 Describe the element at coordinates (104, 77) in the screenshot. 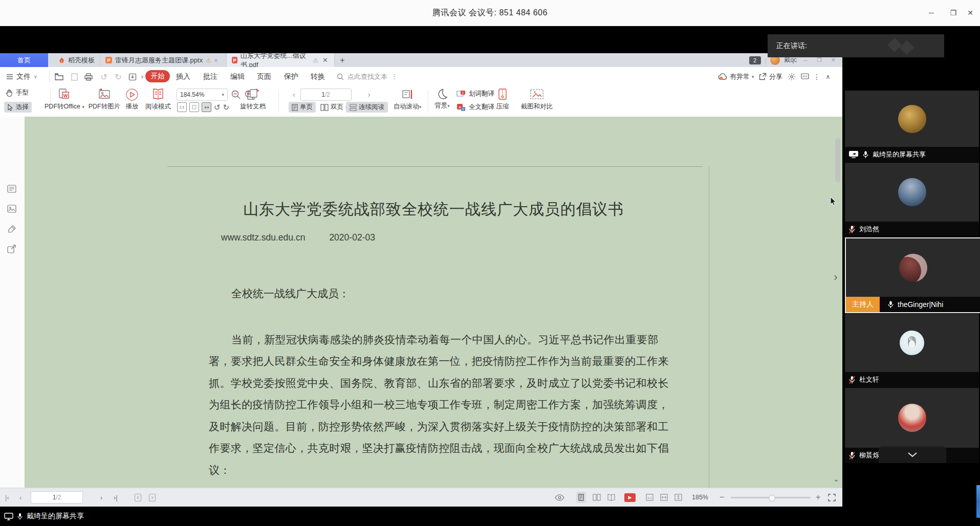

I see `undo-icon: ↺` at that location.